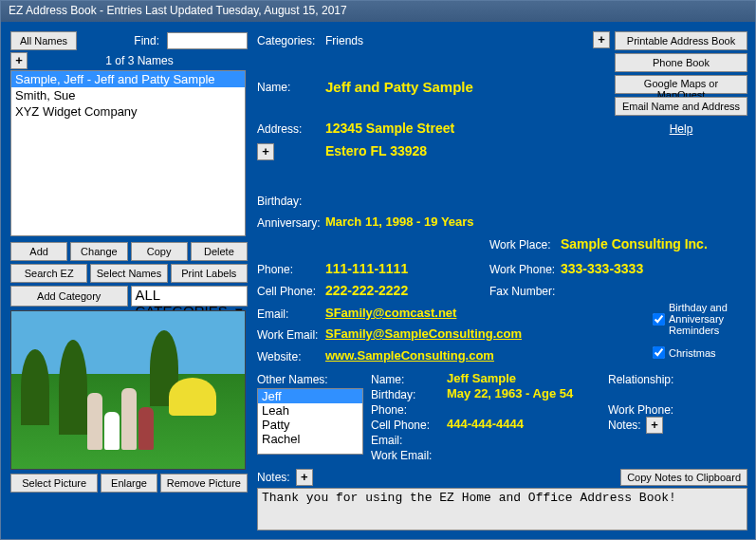 The height and width of the screenshot is (540, 756). What do you see at coordinates (401, 456) in the screenshot?
I see `other-workemail-label: Work Email:` at bounding box center [401, 456].